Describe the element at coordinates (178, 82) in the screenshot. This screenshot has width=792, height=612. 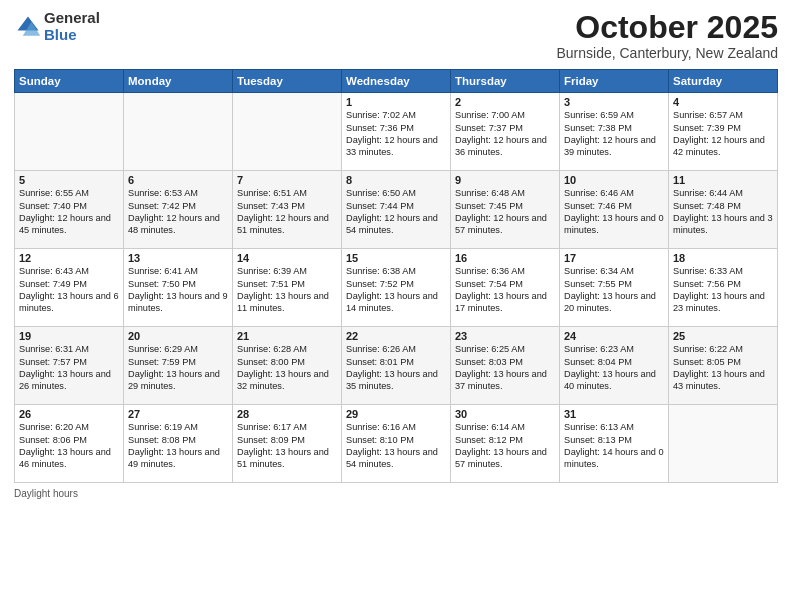
I see `col-header-monday: Monday` at that location.